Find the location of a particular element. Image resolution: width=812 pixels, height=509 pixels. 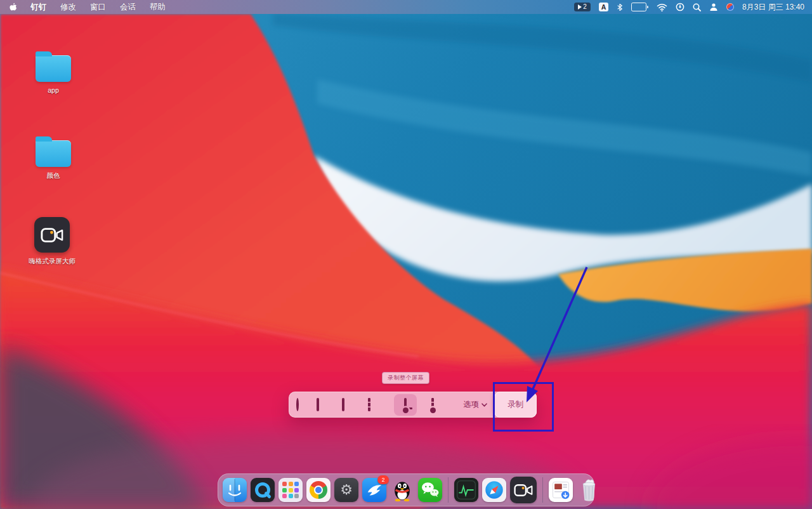

dock-item-quicktime is located at coordinates (263, 490).